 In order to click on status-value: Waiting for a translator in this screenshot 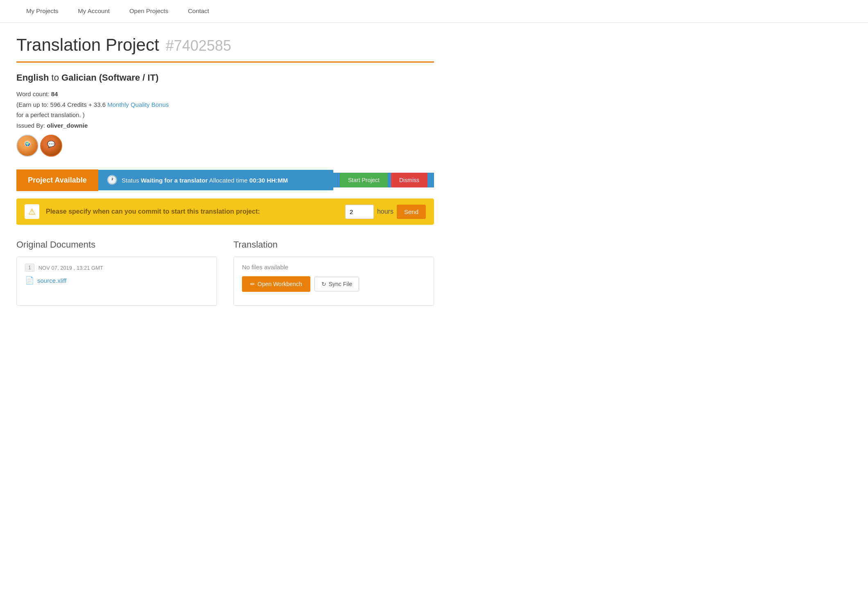, I will do `click(174, 180)`.